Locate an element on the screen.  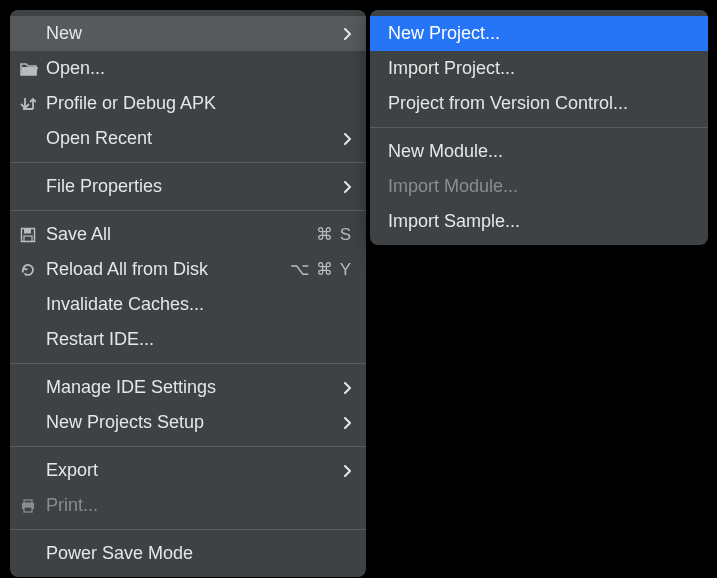
menu-item-label: Open Recent is located at coordinates (192, 138).